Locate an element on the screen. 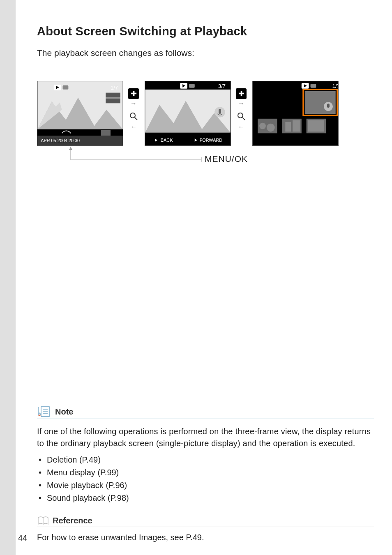 The image size is (392, 555). reference-heading-row: Reference is located at coordinates (205, 521).